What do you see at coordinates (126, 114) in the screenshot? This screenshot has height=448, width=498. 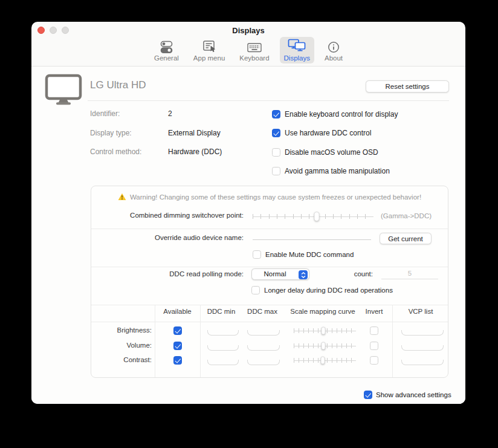 I see `info-label: Identifier:` at bounding box center [126, 114].